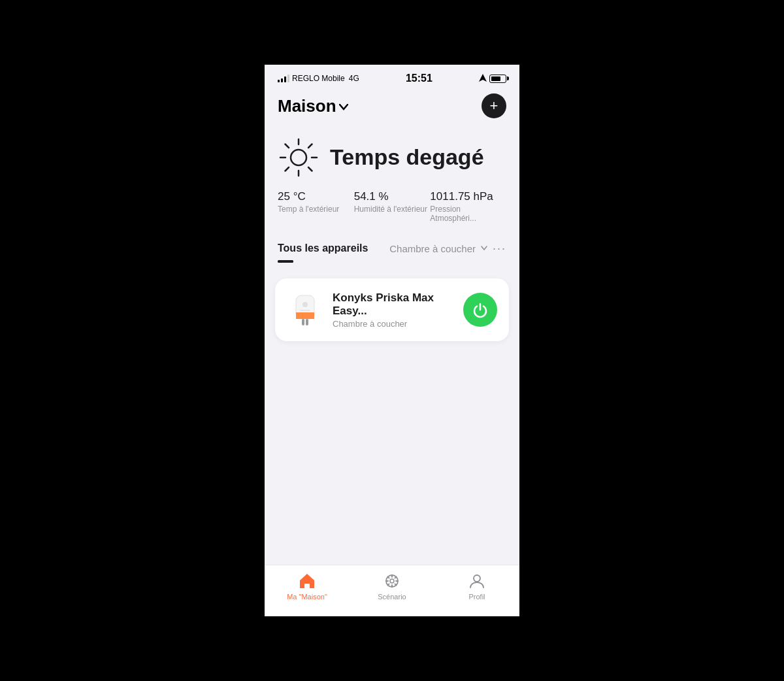 The image size is (784, 681). Describe the element at coordinates (305, 310) in the screenshot. I see `device-icon-wrap` at that location.